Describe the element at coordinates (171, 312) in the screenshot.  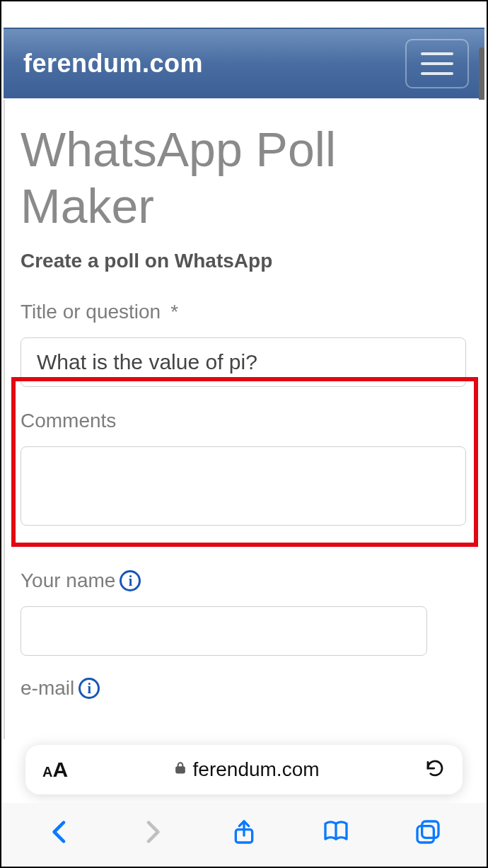
I see `required-marker: *` at that location.